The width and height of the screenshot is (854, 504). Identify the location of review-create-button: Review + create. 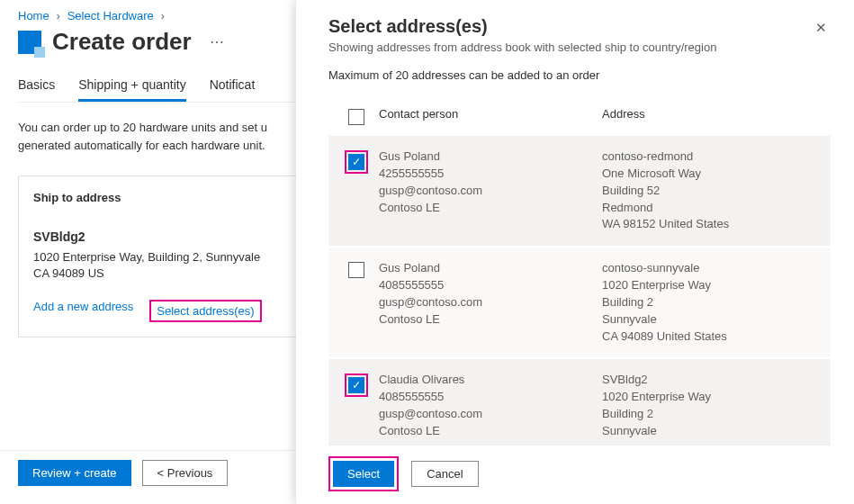
(75, 473).